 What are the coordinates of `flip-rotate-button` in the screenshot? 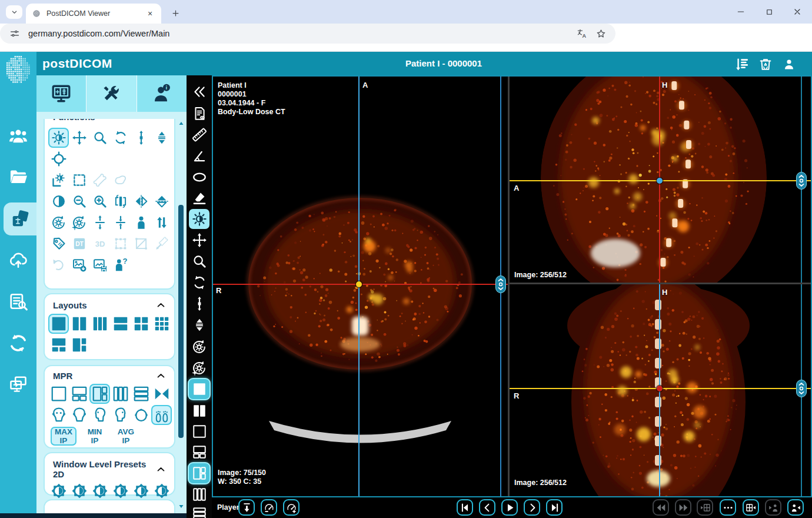 It's located at (161, 201).